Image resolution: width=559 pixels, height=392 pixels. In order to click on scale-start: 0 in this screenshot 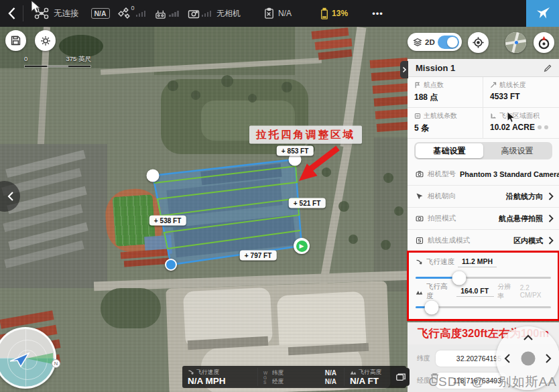, I will do `click(25, 59)`.